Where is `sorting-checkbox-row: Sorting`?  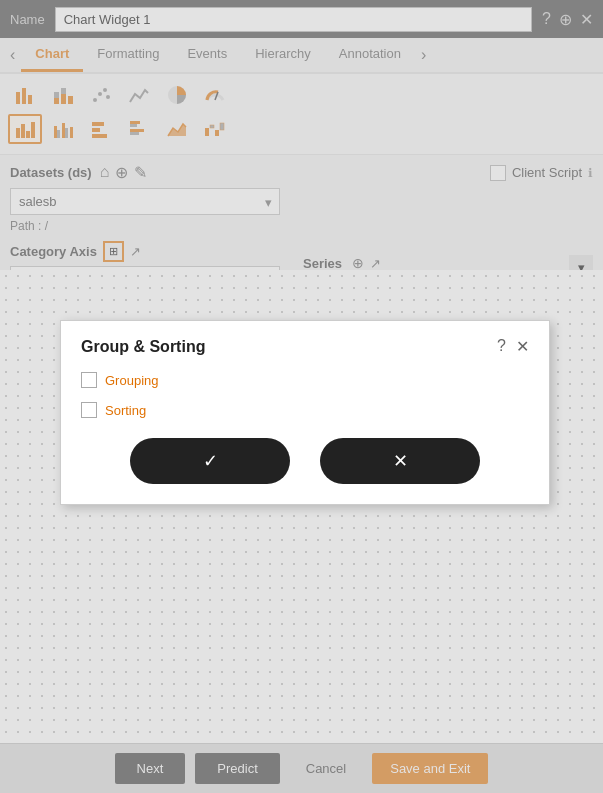 sorting-checkbox-row: Sorting is located at coordinates (305, 410).